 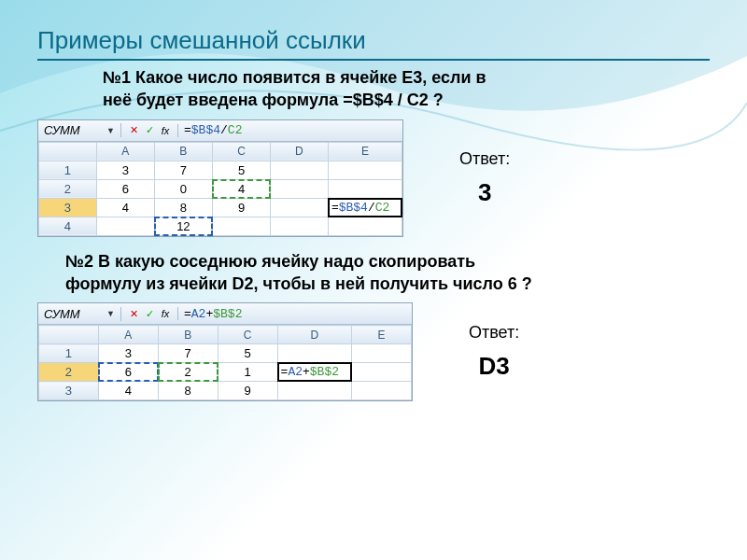 I want to click on answer-value: 3, so click(x=485, y=192).